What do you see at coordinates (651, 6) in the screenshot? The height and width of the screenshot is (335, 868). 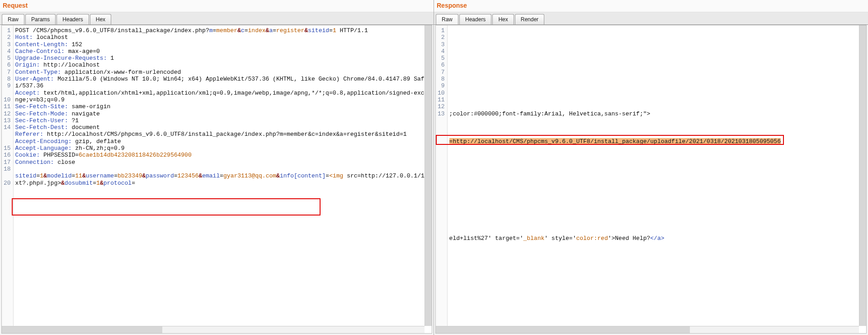 I see `response-title: Response` at bounding box center [651, 6].